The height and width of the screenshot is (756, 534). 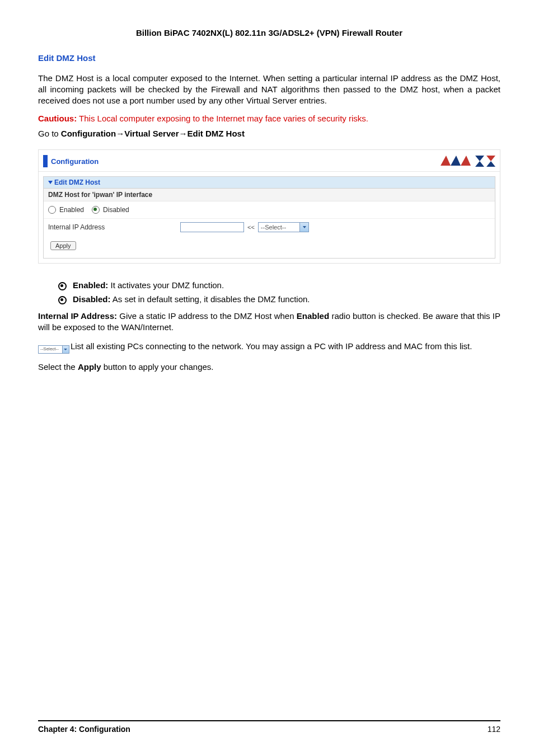 I want to click on apply-bold: Apply, so click(x=90, y=367).